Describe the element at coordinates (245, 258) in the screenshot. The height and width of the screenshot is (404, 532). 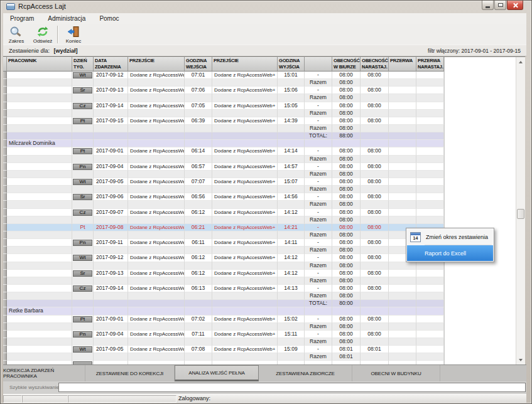
I see `cell-przejscie-wy: Dodane z RcpAccessWeb+` at that location.